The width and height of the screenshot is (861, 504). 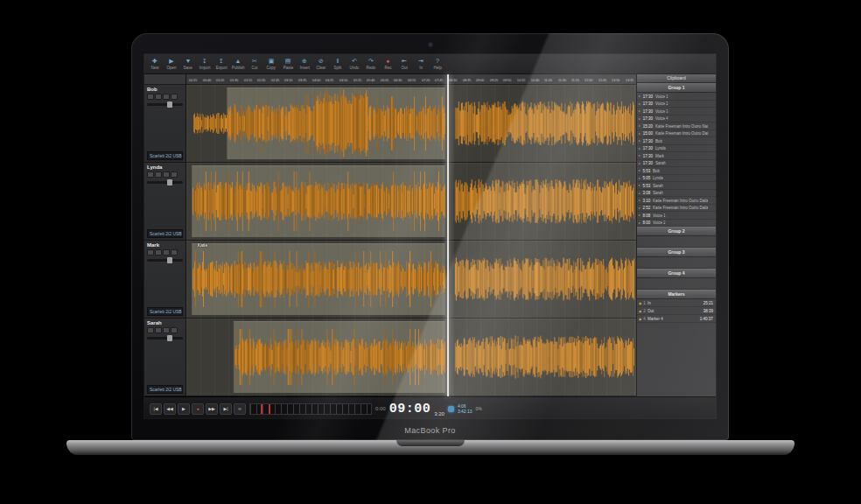 I want to click on group-3-header: Group 3, so click(x=676, y=252).